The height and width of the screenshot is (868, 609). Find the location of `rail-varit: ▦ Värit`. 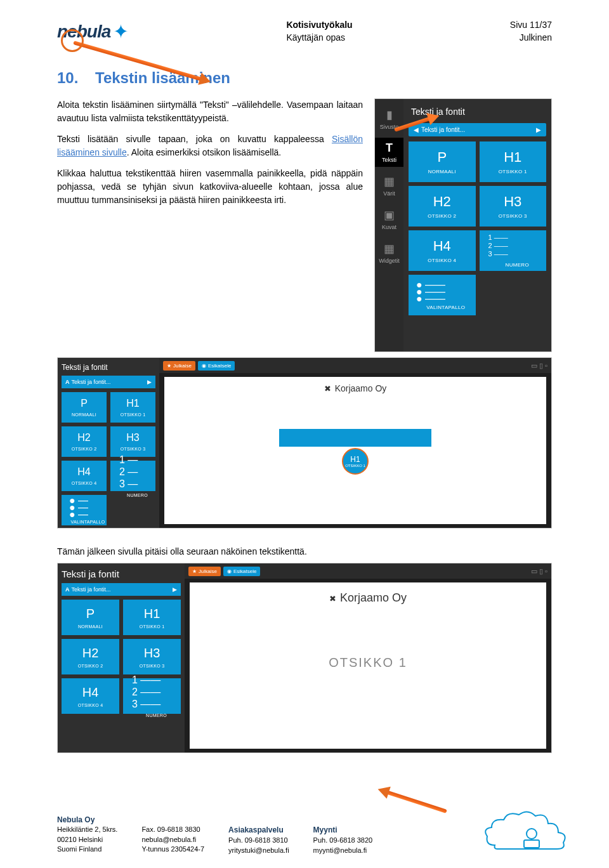

rail-varit: ▦ Värit is located at coordinates (390, 185).